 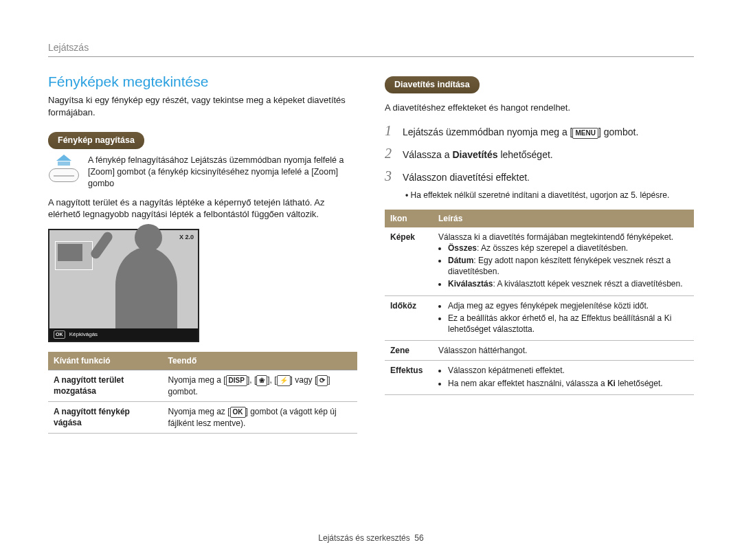 I want to click on step-1: 1 Lejátszás üzemmódban nyomja meg a [MEN…, so click(x=539, y=131).